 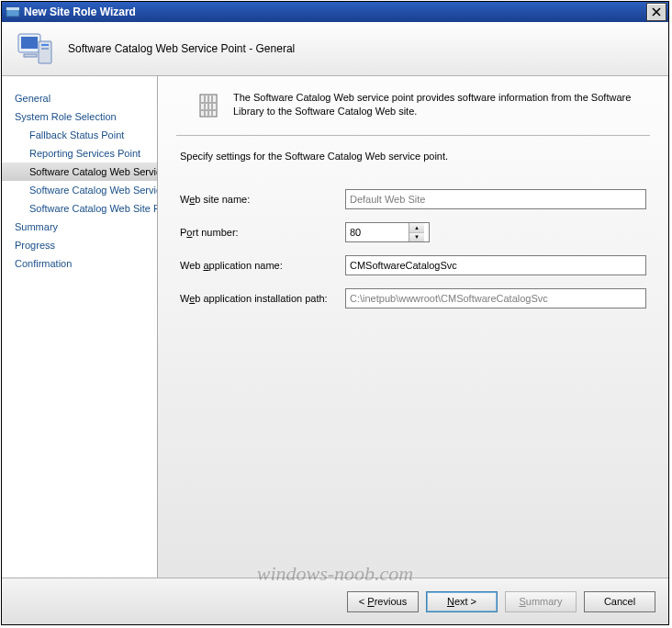 I want to click on input-website-name, so click(x=496, y=199).